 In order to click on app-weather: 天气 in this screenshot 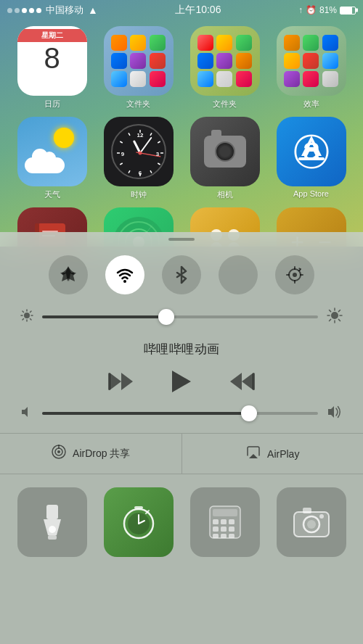, I will do `click(52, 158)`.